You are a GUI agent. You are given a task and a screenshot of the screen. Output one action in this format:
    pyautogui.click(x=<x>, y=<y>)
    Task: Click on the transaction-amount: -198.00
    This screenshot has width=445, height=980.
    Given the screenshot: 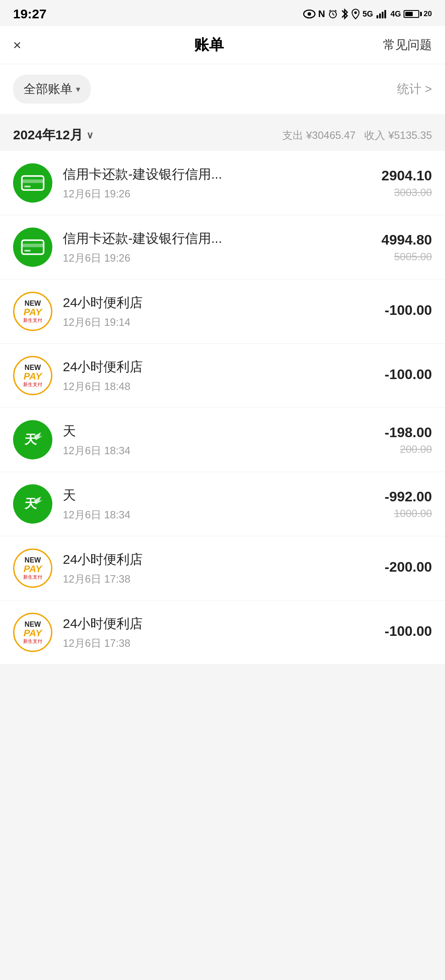 What is the action you would take?
    pyautogui.click(x=408, y=432)
    